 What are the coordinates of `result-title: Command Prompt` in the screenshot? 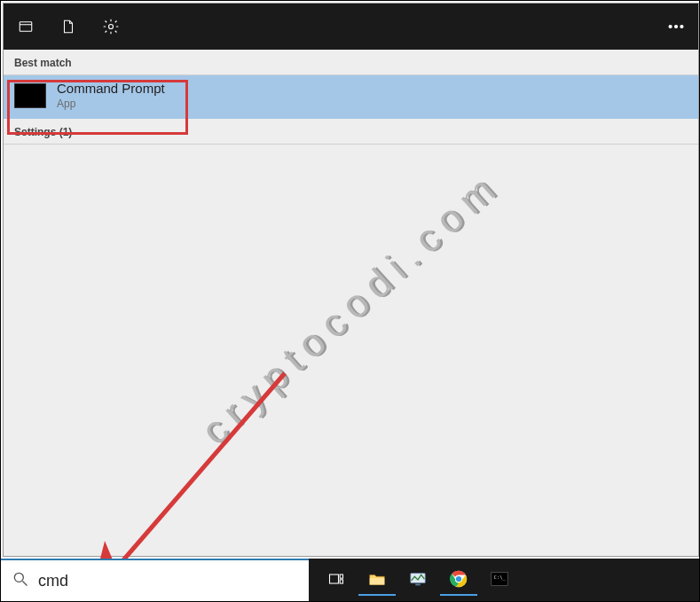 It's located at (111, 89).